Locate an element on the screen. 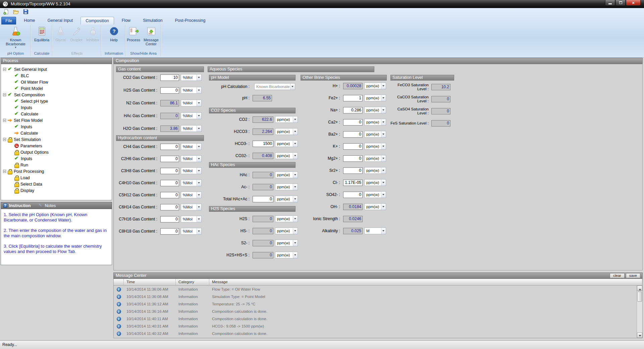  message-scrollbar is located at coordinates (639, 312).